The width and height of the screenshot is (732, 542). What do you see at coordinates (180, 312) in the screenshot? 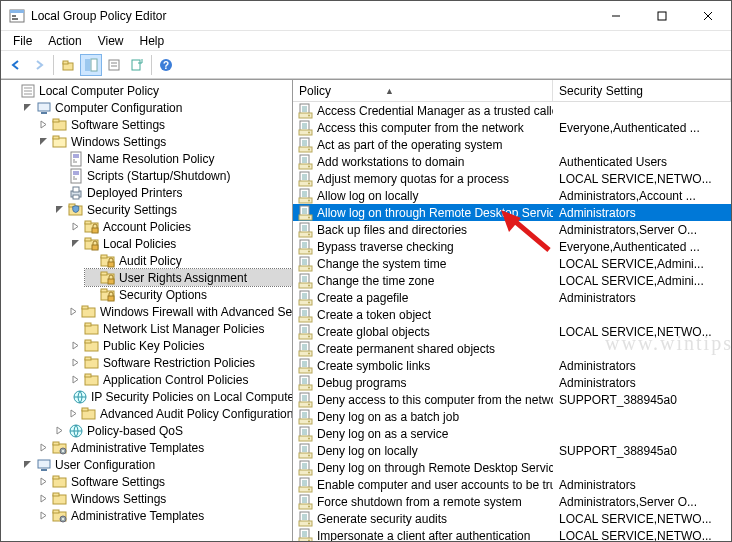
I see `tree-item-windows-firewall: Windows Firewall with Advanced Security` at bounding box center [180, 312].